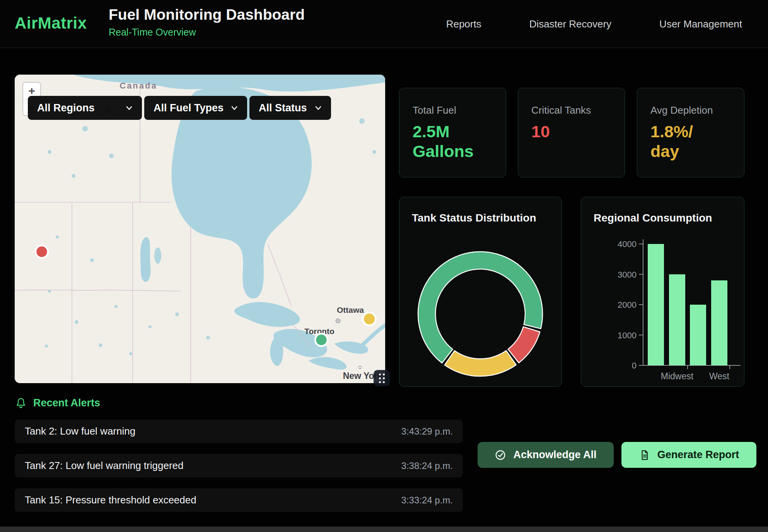 The image size is (768, 532). Describe the element at coordinates (634, 366) in the screenshot. I see `y-axis-tick: 0` at that location.